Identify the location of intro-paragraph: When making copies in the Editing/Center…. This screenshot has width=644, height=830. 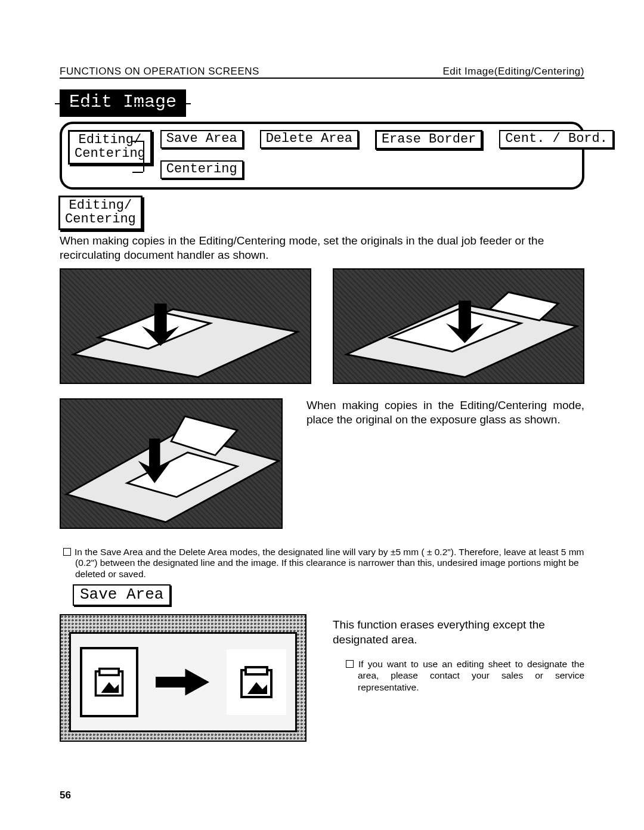
(322, 248).